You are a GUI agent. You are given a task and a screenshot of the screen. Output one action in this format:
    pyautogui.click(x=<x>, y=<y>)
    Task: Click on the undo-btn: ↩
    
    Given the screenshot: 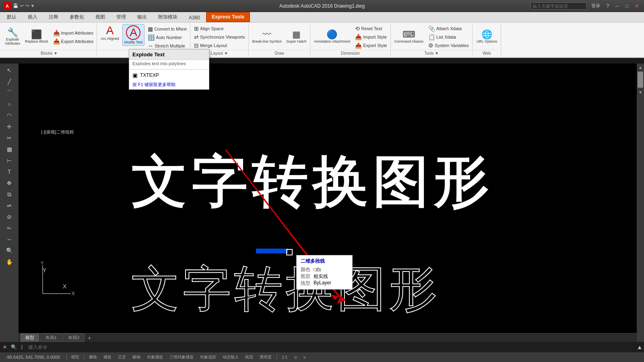 What is the action you would take?
    pyautogui.click(x=22, y=6)
    